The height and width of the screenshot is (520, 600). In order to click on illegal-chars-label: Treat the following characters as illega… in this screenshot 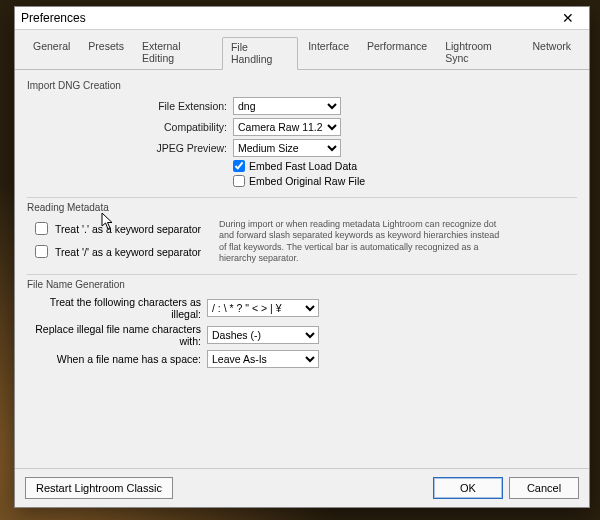, I will do `click(117, 308)`.